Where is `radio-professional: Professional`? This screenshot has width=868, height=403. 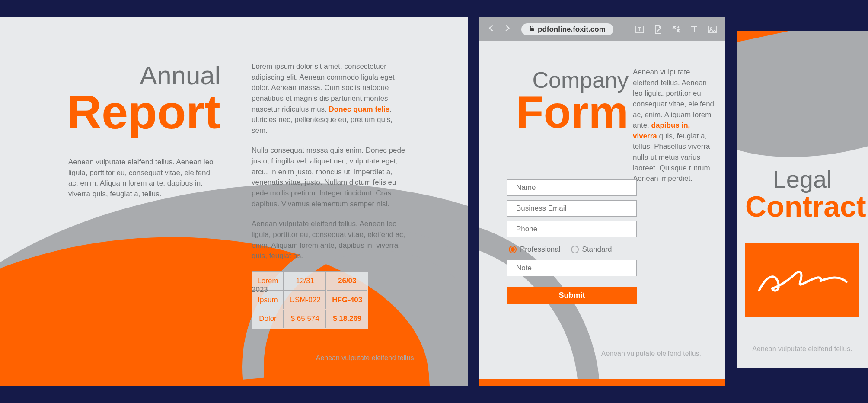 radio-professional: Professional is located at coordinates (535, 249).